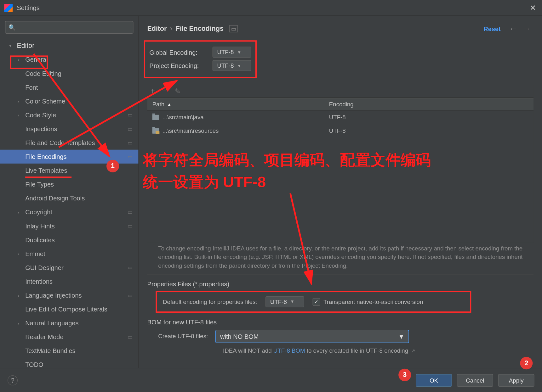 The image size is (542, 392). What do you see at coordinates (69, 212) in the screenshot?
I see `sidebar-item-copyright: ›Copyright▭` at bounding box center [69, 212].